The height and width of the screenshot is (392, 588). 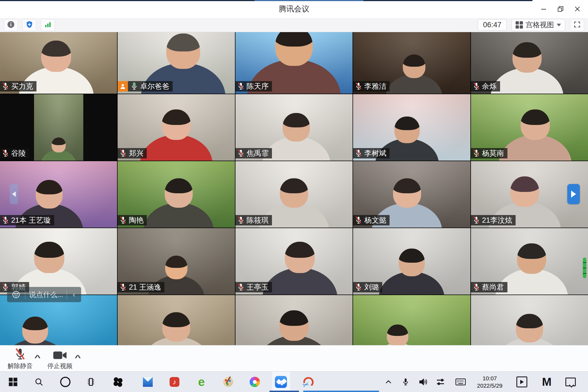 What do you see at coordinates (440, 382) in the screenshot?
I see `tray-mixer-button` at bounding box center [440, 382].